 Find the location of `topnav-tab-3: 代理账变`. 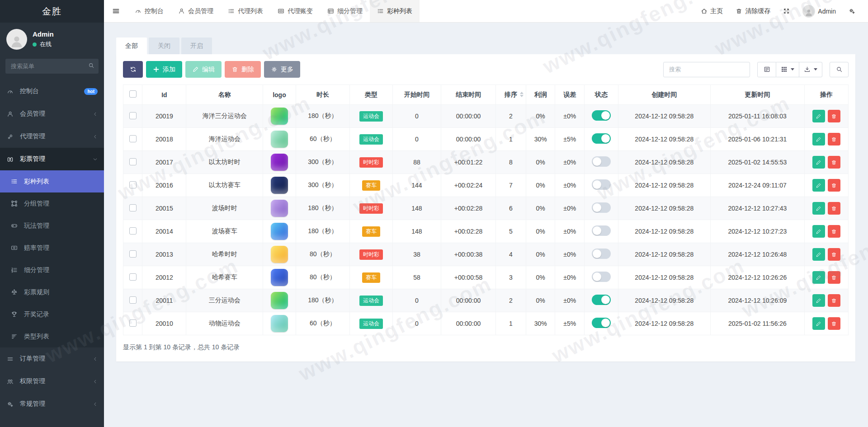

topnav-tab-3: 代理账变 is located at coordinates (295, 11).